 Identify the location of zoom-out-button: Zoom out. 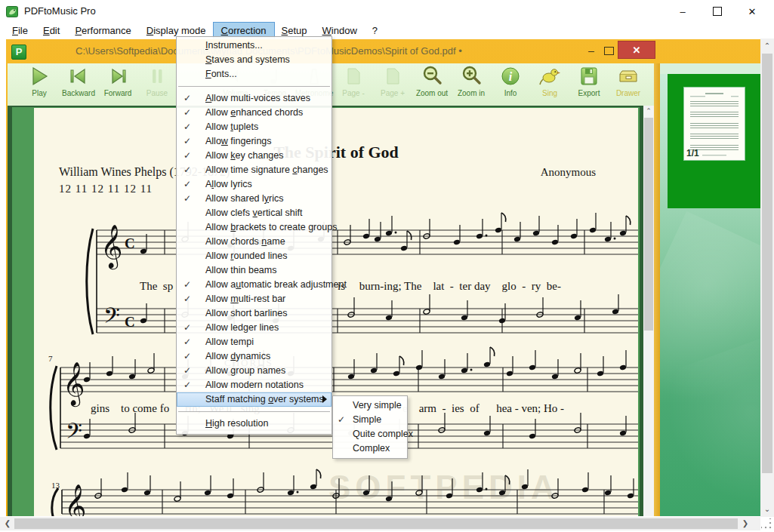
(432, 84).